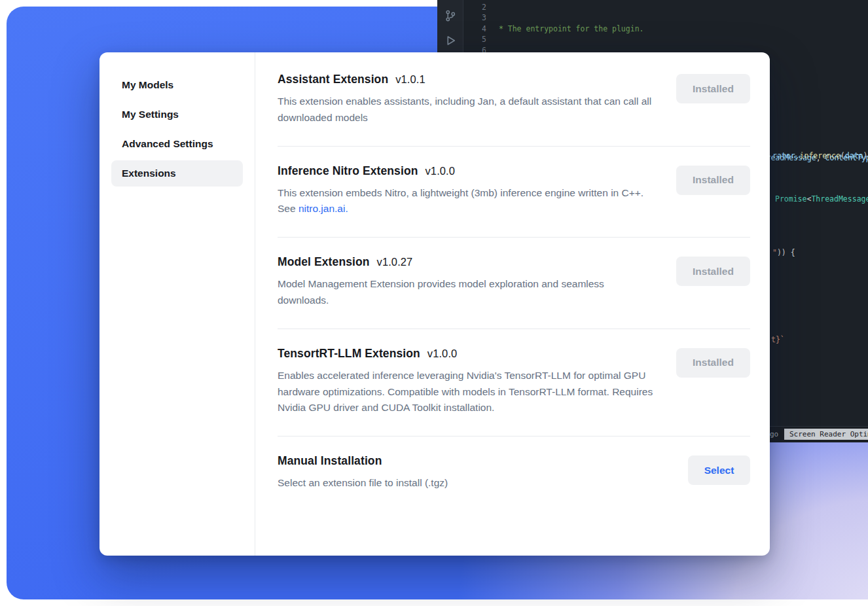 The width and height of the screenshot is (868, 606). Describe the element at coordinates (333, 79) in the screenshot. I see `extension-name: Assistant Extension` at that location.